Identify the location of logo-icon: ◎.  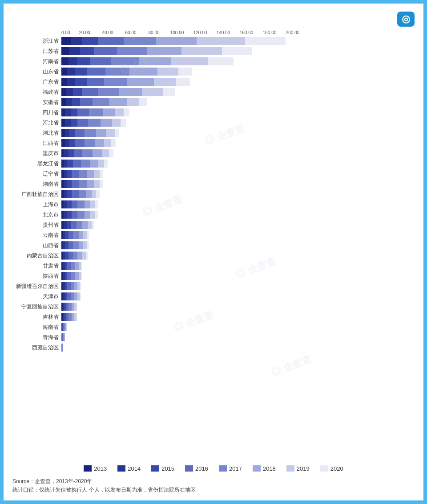
(406, 19).